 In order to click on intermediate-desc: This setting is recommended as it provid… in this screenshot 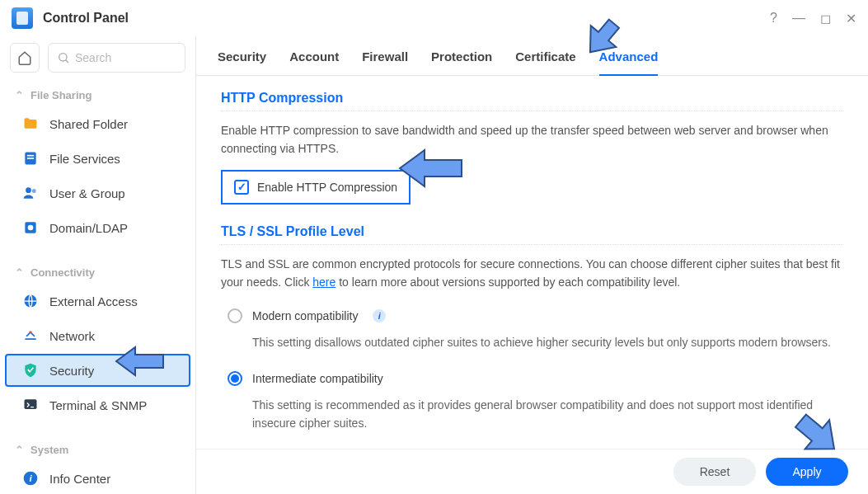, I will do `click(533, 419)`.